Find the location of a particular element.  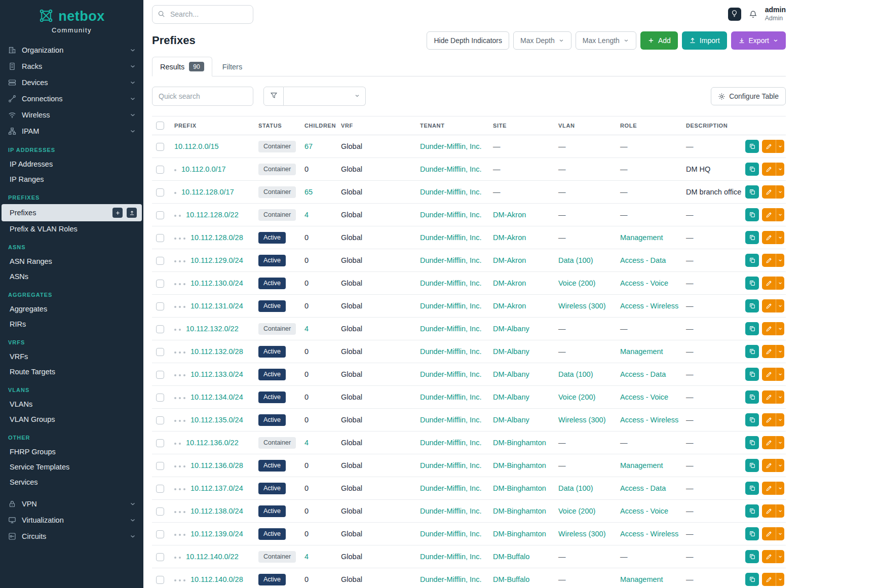

prefix-link: 10.112.0.0/17 is located at coordinates (204, 169).